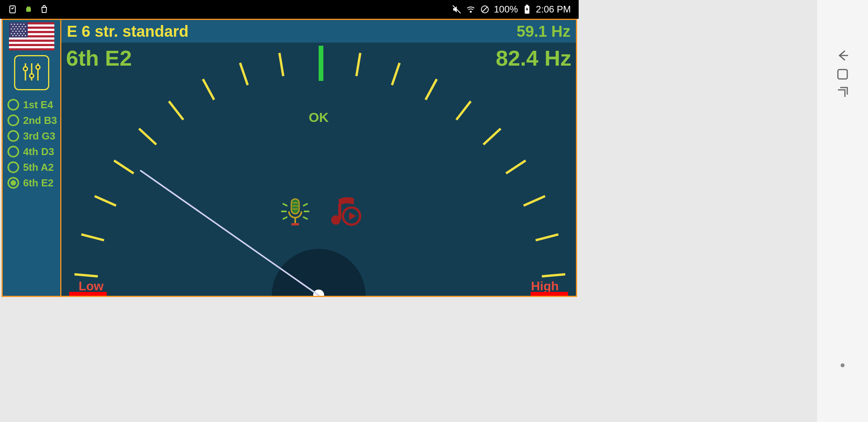  Describe the element at coordinates (485, 9) in the screenshot. I see `no-sim-icon` at that location.